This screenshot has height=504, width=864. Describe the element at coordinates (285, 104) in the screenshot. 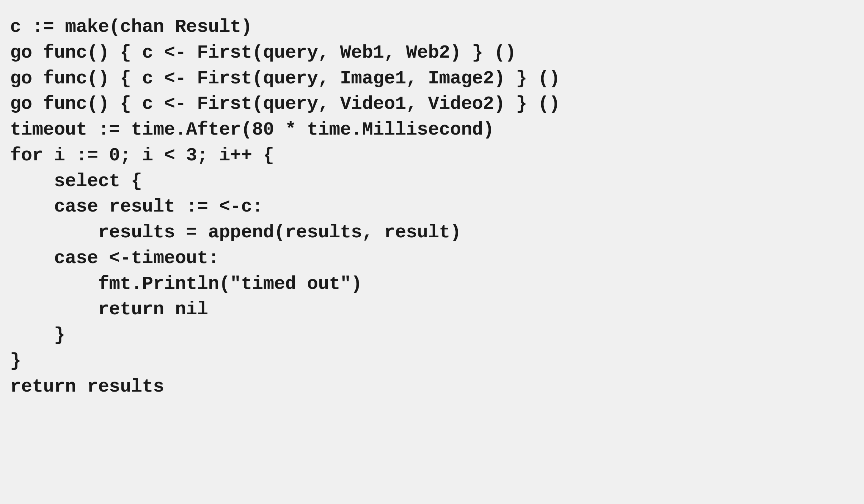

I see `code-line: go func() { c <- First(query, Video1, Vi…` at that location.